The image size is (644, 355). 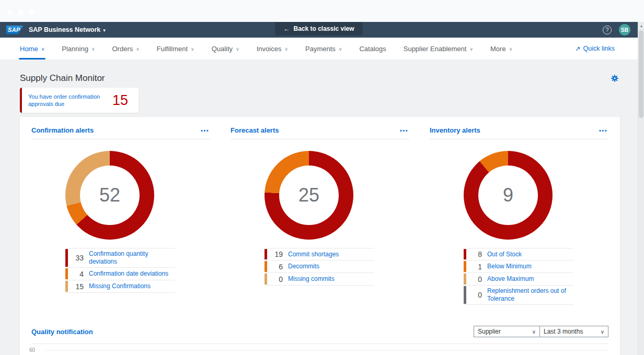 What do you see at coordinates (319, 30) in the screenshot?
I see `shell-header: SAP SAP Business Network ▾ ← Back to cla…` at bounding box center [319, 30].